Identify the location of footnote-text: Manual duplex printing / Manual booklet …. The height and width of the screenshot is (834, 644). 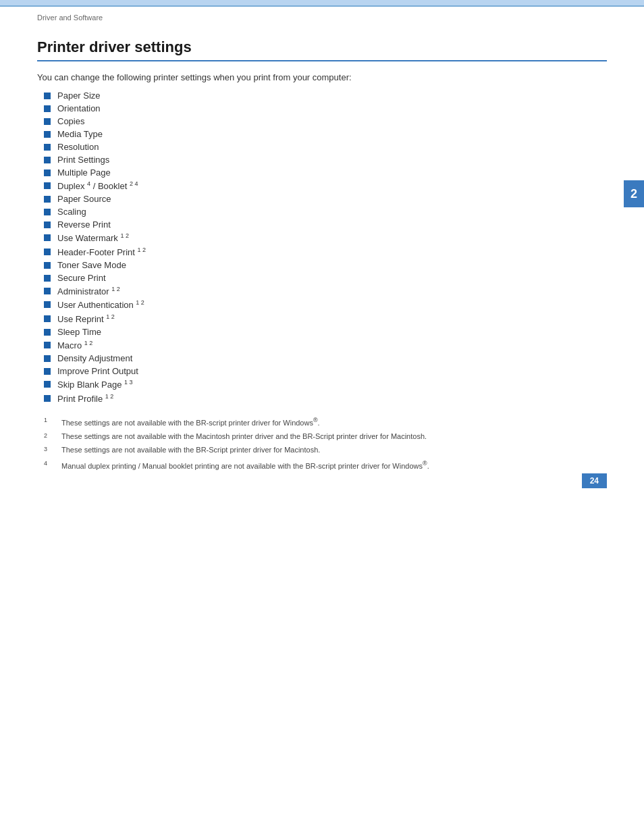
(246, 465).